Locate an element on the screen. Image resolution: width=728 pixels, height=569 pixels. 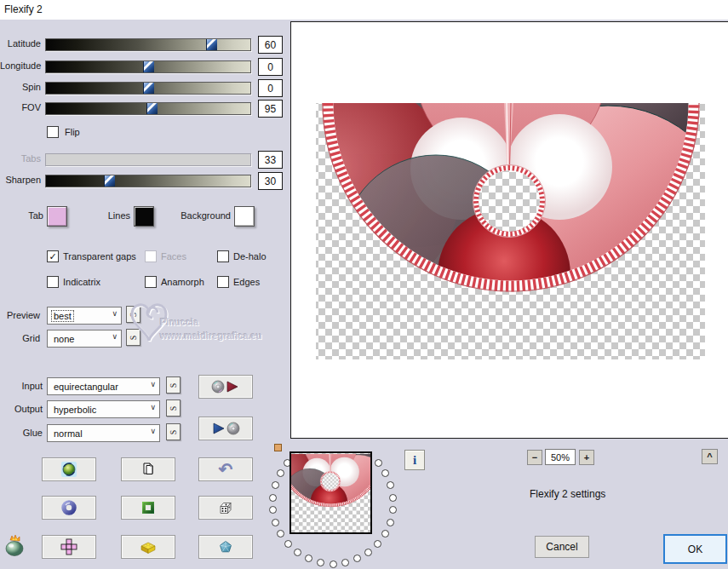
cancel-button: Cancel is located at coordinates (562, 547).